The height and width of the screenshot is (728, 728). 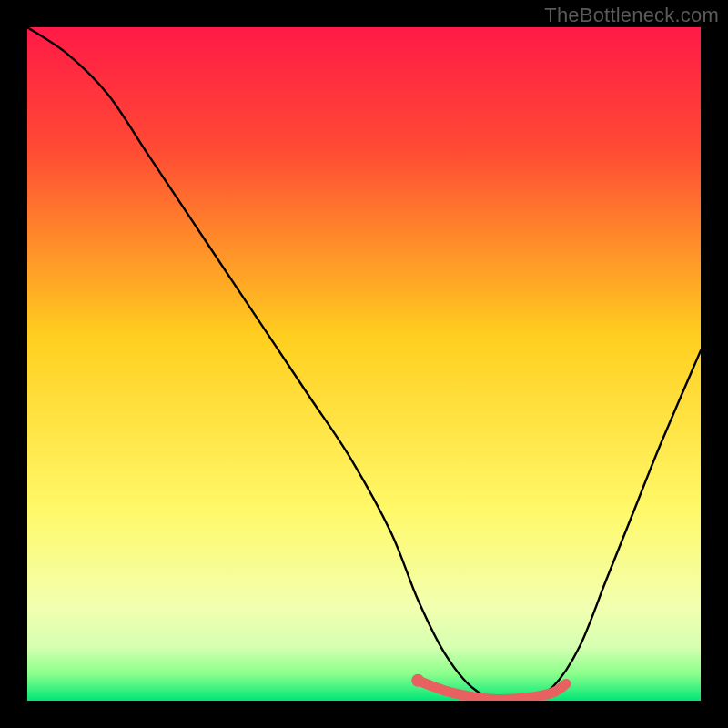 I want to click on watermark-text: TheBottleneck.com, so click(x=632, y=15).